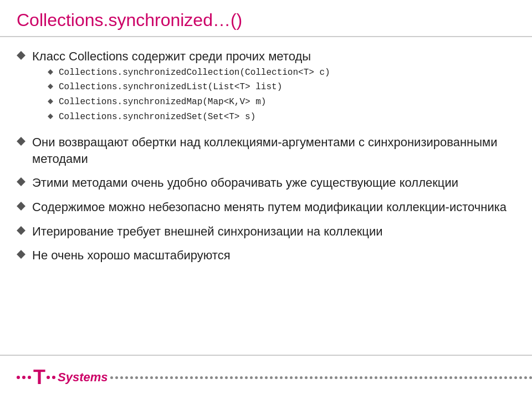  What do you see at coordinates (245, 183) in the screenshot?
I see `bullet-text: Этими методами очень удобно оборачивать …` at bounding box center [245, 183].